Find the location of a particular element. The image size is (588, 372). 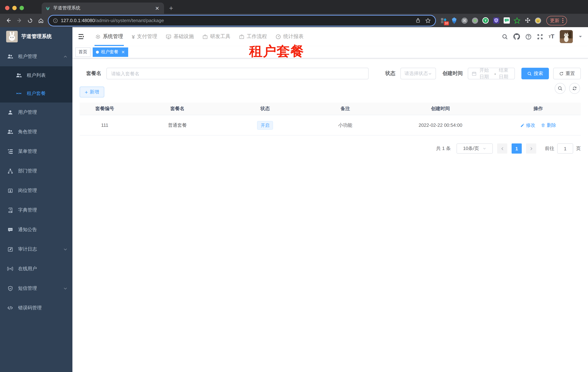

col-header: 套餐编号 is located at coordinates (105, 109).